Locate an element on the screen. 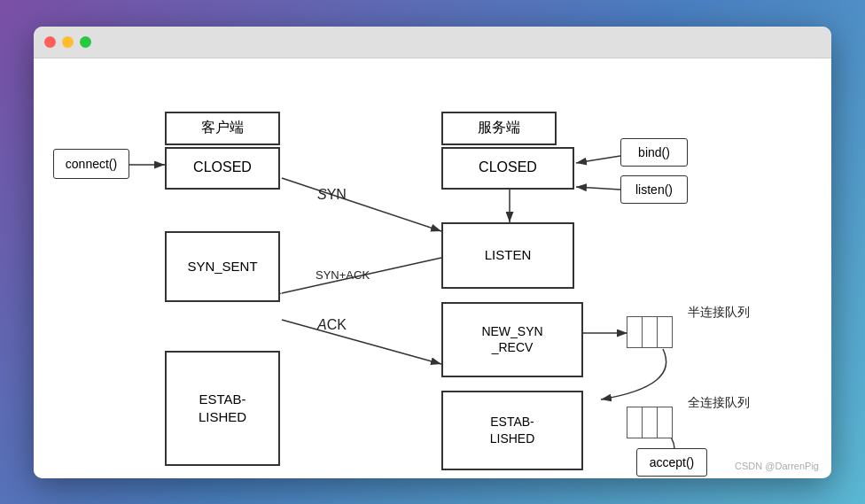 This screenshot has width=865, height=504. maximize-dot is located at coordinates (85, 43).